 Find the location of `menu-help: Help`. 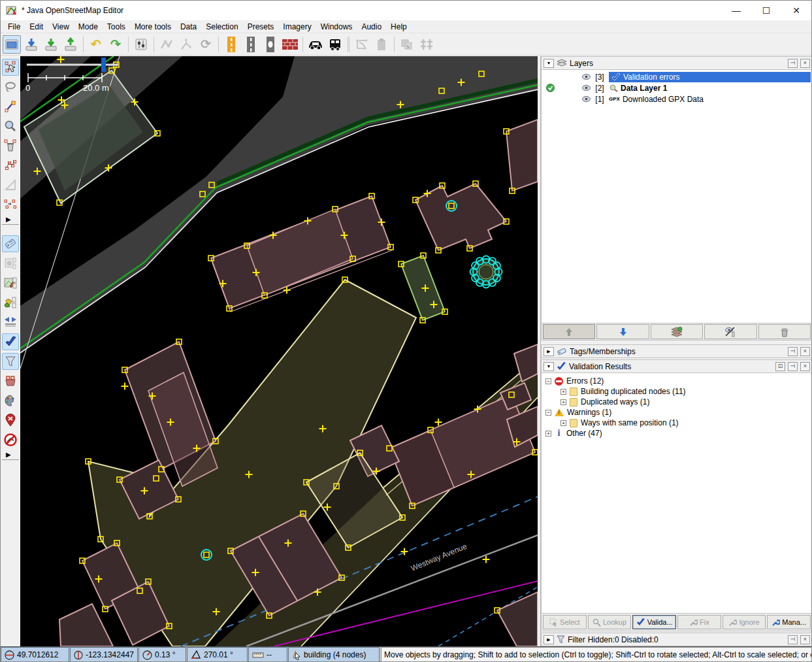

menu-help: Help is located at coordinates (398, 27).